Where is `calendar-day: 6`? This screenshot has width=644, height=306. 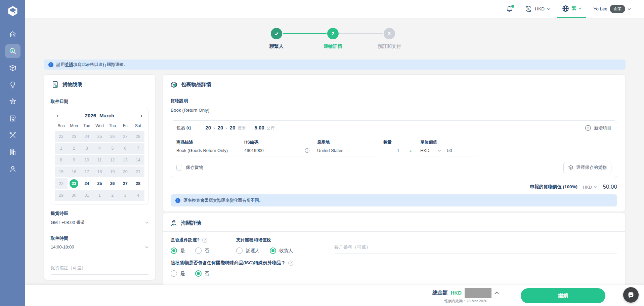 calendar-day: 6 is located at coordinates (125, 148).